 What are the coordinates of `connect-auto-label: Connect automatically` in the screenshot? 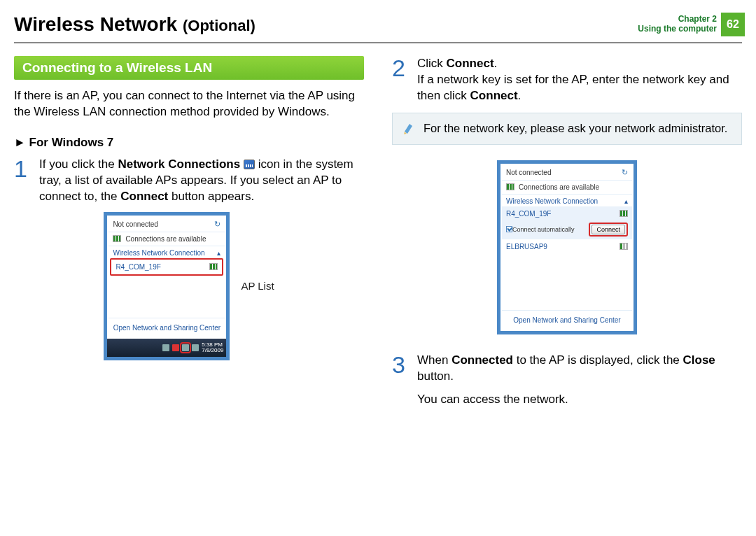 It's located at (543, 230).